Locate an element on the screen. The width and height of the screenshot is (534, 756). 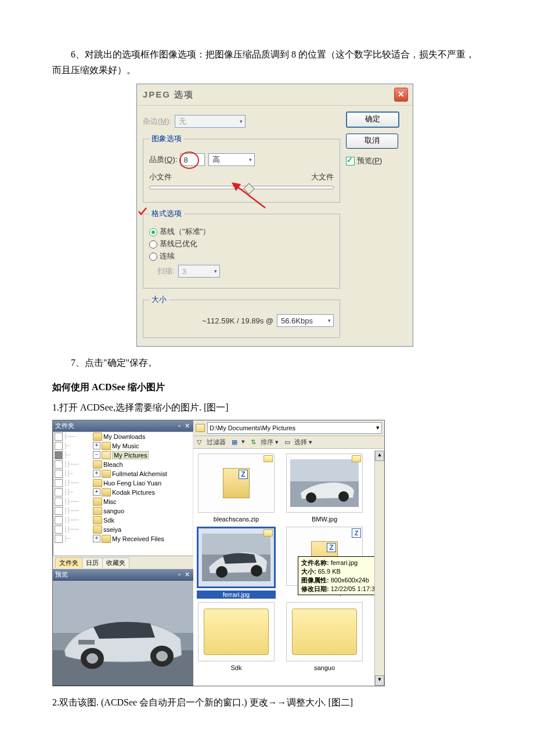
tree-my-pictures: ┊┈−My Pictures is located at coordinates (123, 455).